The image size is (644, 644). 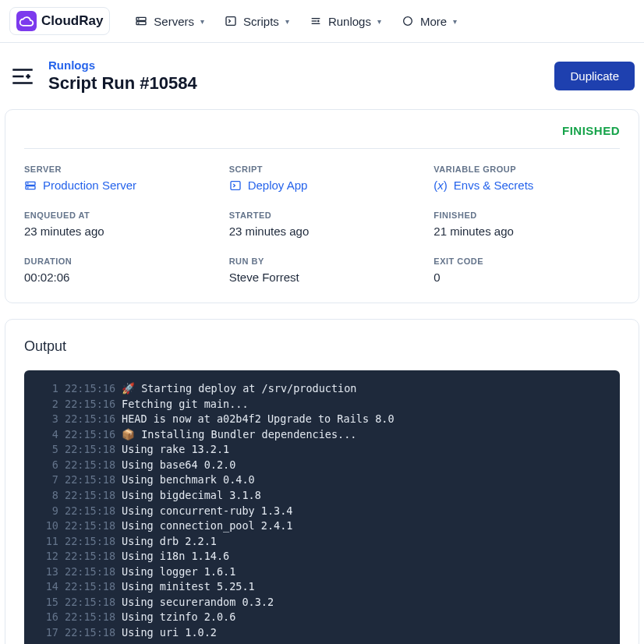 What do you see at coordinates (261, 22) in the screenshot?
I see `nav-label: Scripts` at bounding box center [261, 22].